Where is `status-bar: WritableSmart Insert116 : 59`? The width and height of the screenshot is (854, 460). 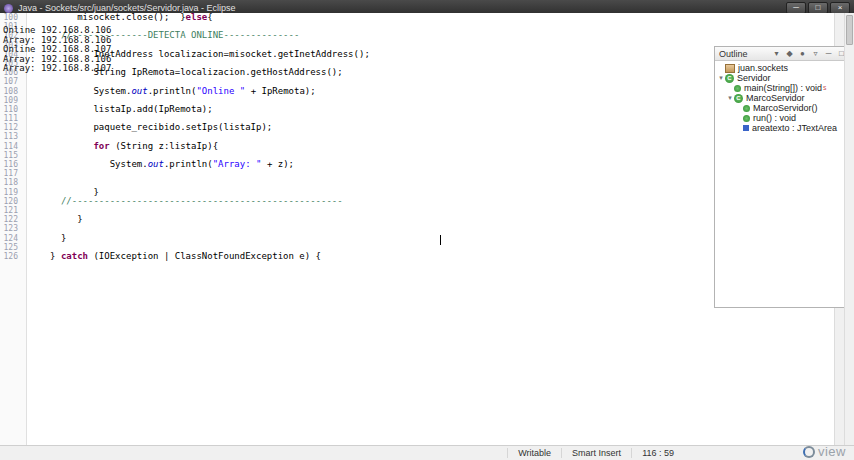
status-bar: WritableSmart Insert116 : 59 is located at coordinates (427, 452).